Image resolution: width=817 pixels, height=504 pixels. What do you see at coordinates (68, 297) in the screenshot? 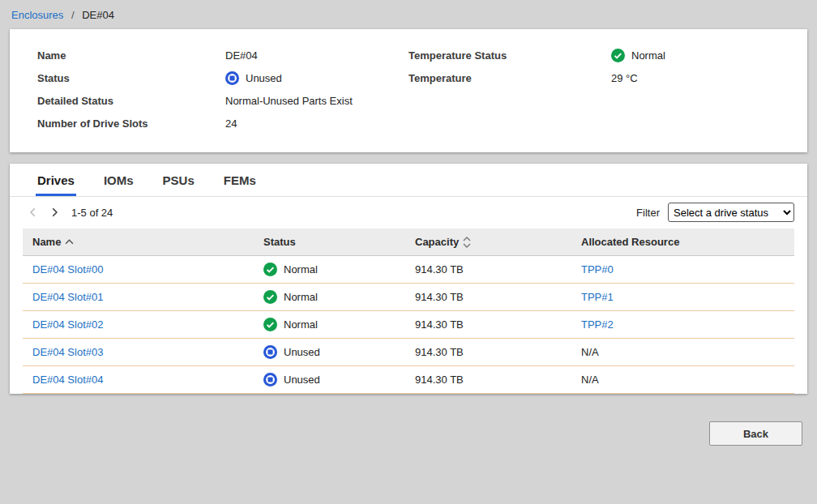
I see `drive-link: DE#04 Slot#01` at bounding box center [68, 297].